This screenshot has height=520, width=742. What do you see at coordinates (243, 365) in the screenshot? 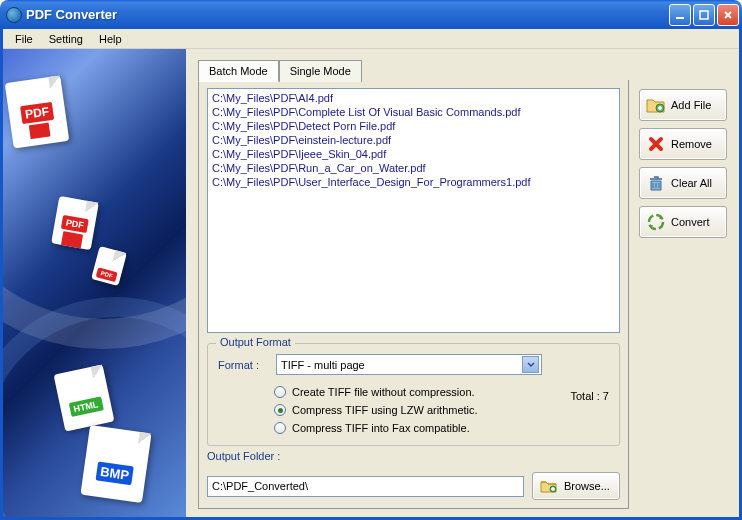
I see `format-label: Format :` at bounding box center [243, 365].